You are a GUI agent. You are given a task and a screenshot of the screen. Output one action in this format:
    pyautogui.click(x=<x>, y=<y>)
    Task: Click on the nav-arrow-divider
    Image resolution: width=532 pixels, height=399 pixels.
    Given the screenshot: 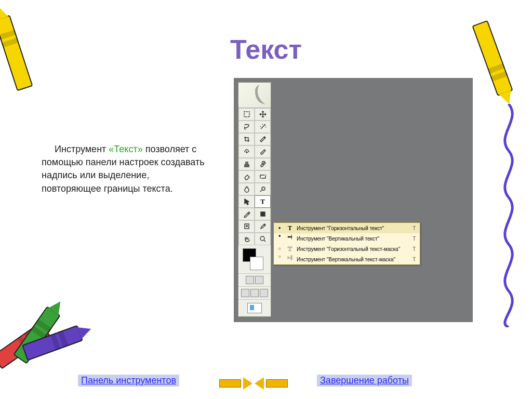 What is the action you would take?
    pyautogui.click(x=254, y=383)
    